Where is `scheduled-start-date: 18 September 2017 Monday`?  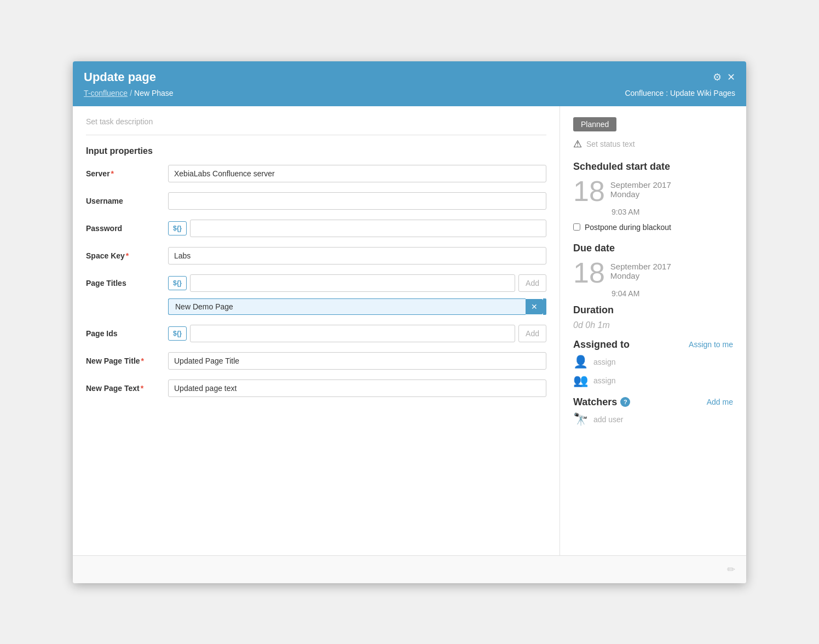 scheduled-start-date: 18 September 2017 Monday is located at coordinates (653, 191).